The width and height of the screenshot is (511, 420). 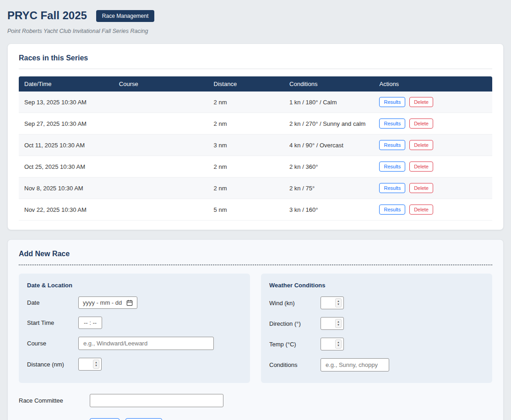 What do you see at coordinates (328, 303) in the screenshot?
I see `wind-value` at bounding box center [328, 303].